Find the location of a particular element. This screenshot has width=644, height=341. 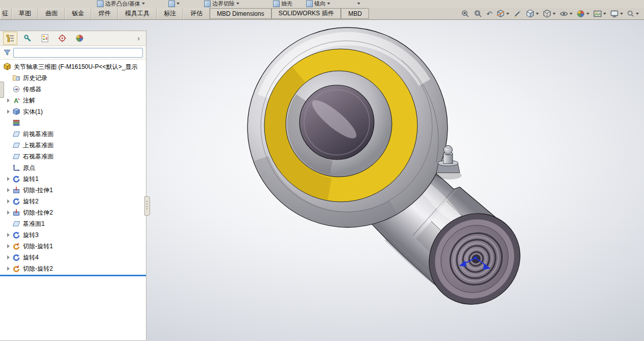

tab-solidworks-addins: SOLIDWORKS 插件 is located at coordinates (306, 13).